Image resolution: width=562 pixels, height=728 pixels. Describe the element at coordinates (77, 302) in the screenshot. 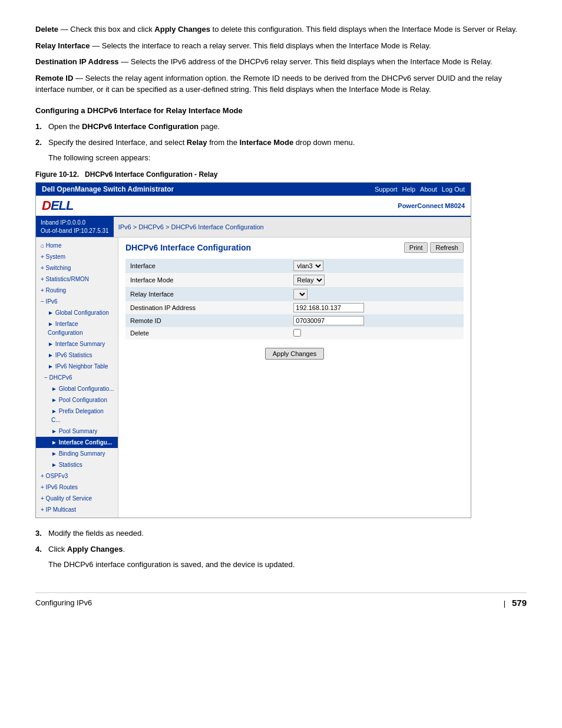

I see `sidebar-item-ipv6: − IPv6` at that location.